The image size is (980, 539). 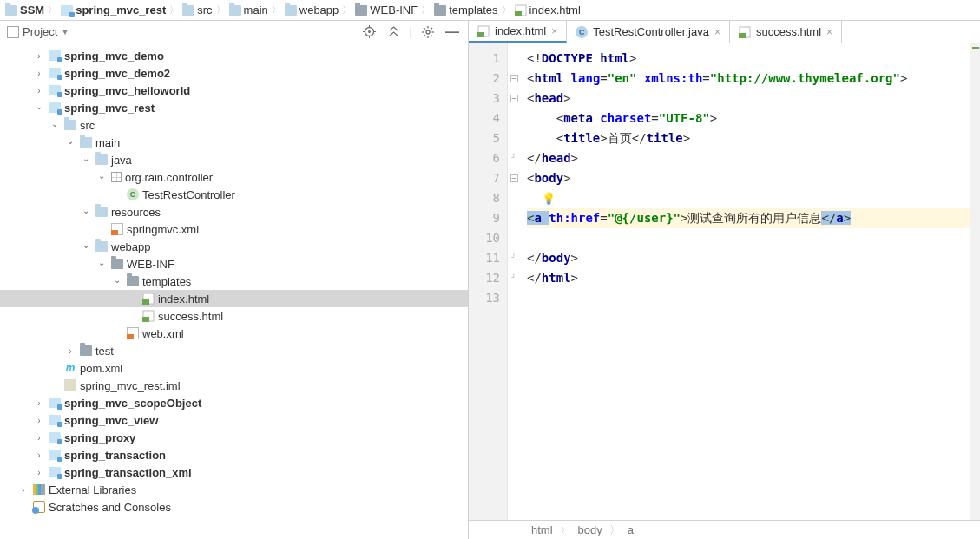 What do you see at coordinates (386, 10) in the screenshot?
I see `breadcrumb-item: WEB-INF` at bounding box center [386, 10].